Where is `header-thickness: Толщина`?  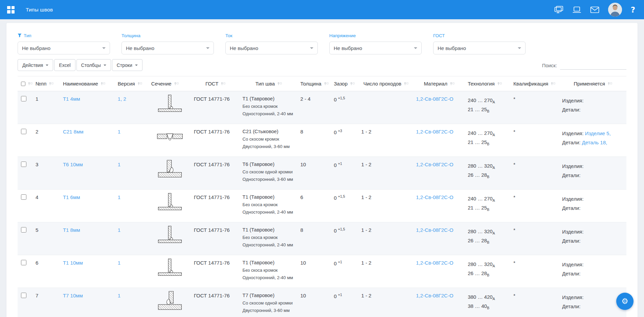
header-thickness: Толщина is located at coordinates (314, 84).